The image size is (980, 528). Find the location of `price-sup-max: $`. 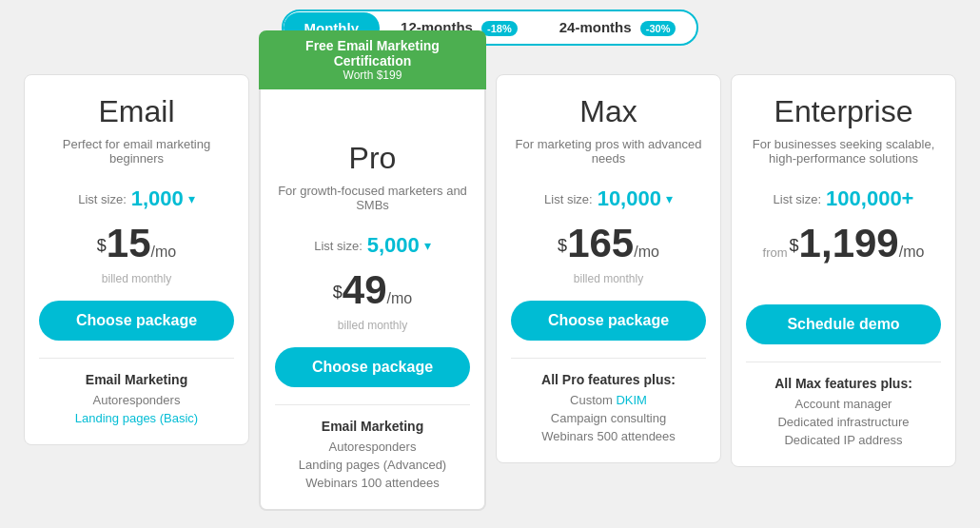

price-sup-max: $ is located at coordinates (562, 245).